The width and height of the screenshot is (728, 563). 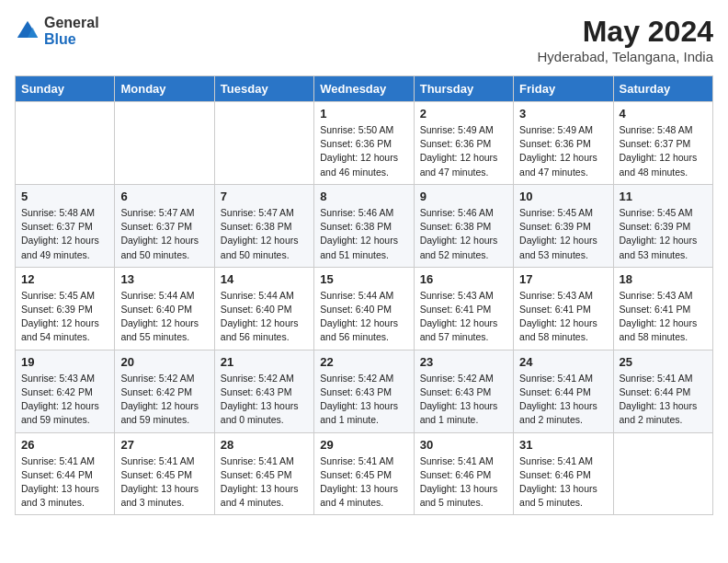 What do you see at coordinates (264, 474) in the screenshot?
I see `calendar-cell: 28Sunrise: 5:41 AM Sunset: 6:45 PM Dayli…` at bounding box center [264, 474].